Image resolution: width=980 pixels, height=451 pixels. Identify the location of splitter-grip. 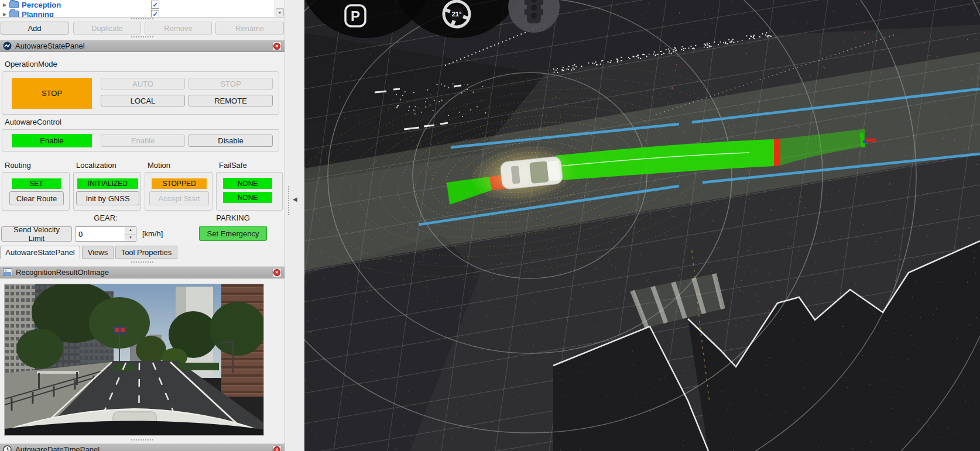
(289, 201).